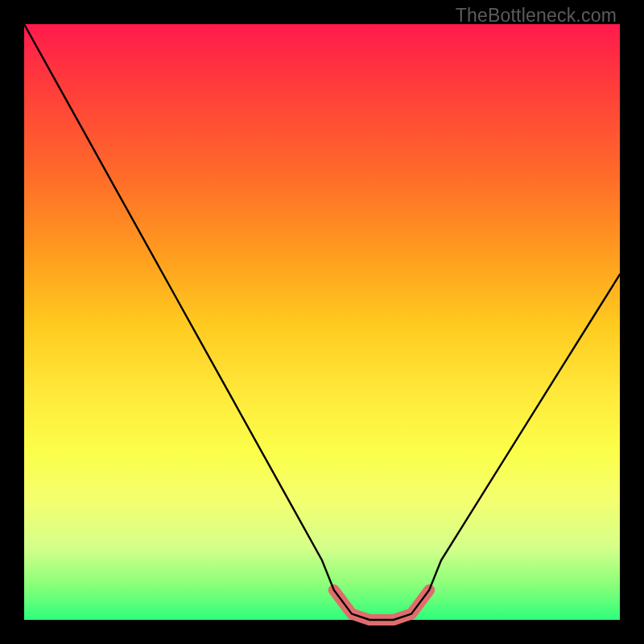  Describe the element at coordinates (536, 16) in the screenshot. I see `watermark-text: TheBottleneck.com` at that location.